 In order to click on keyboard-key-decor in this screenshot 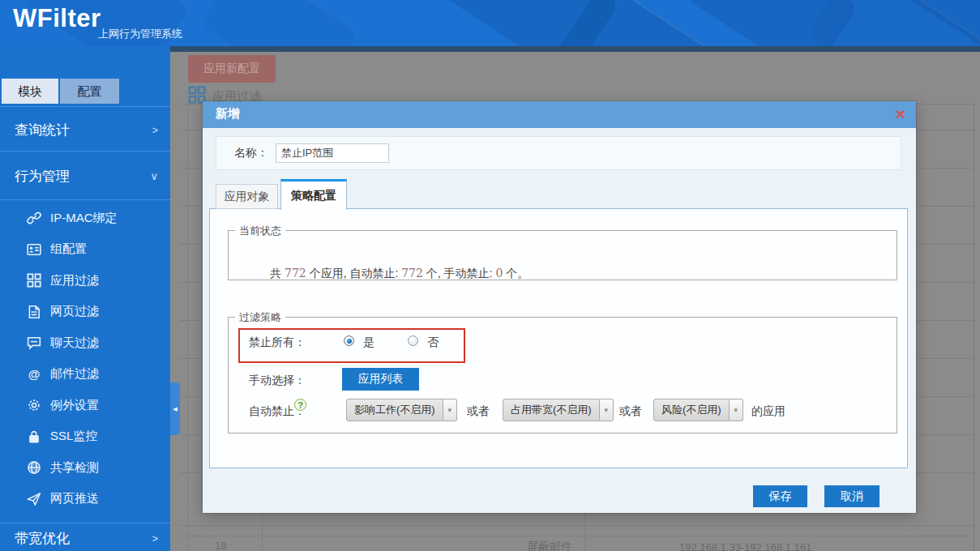, I will do `click(279, 23)`.